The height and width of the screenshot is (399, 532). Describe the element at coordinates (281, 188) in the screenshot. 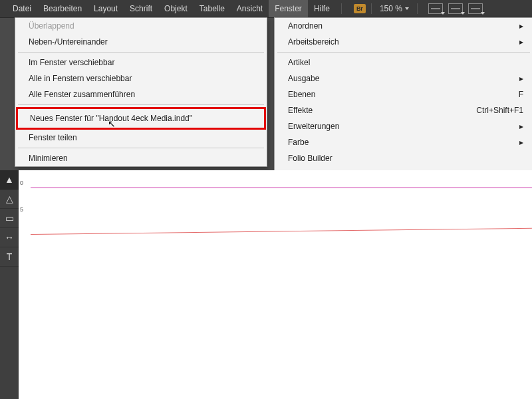

I see `guide-line` at that location.